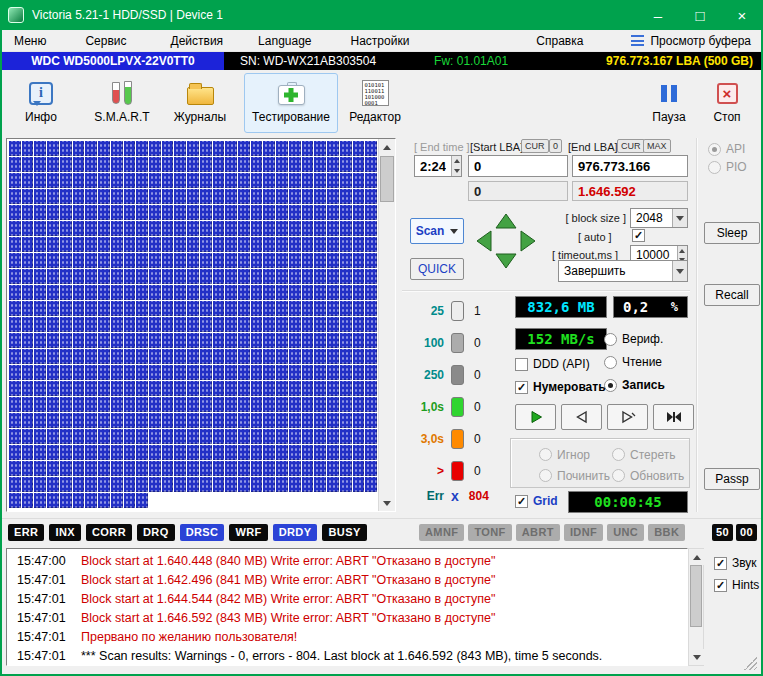 This screenshot has width=763, height=676. I want to click on ddd-api-checkbox: ✓ DDD (API), so click(552, 364).